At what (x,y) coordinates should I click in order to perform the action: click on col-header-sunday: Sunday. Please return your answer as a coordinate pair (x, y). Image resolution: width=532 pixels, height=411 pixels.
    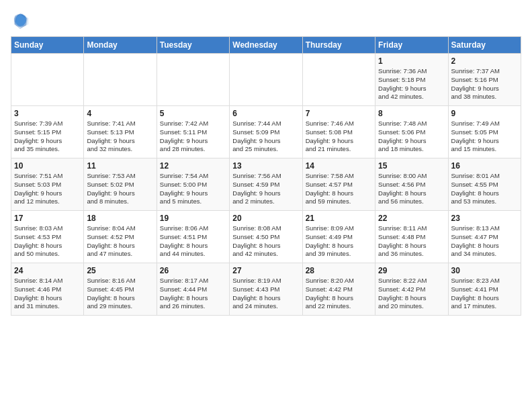
    Looking at the image, I should click on (48, 46).